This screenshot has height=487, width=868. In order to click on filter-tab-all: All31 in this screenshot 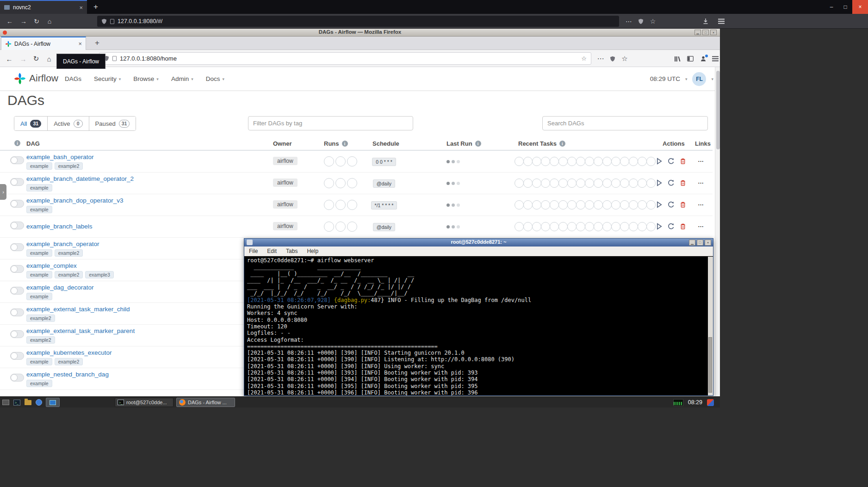, I will do `click(31, 123)`.